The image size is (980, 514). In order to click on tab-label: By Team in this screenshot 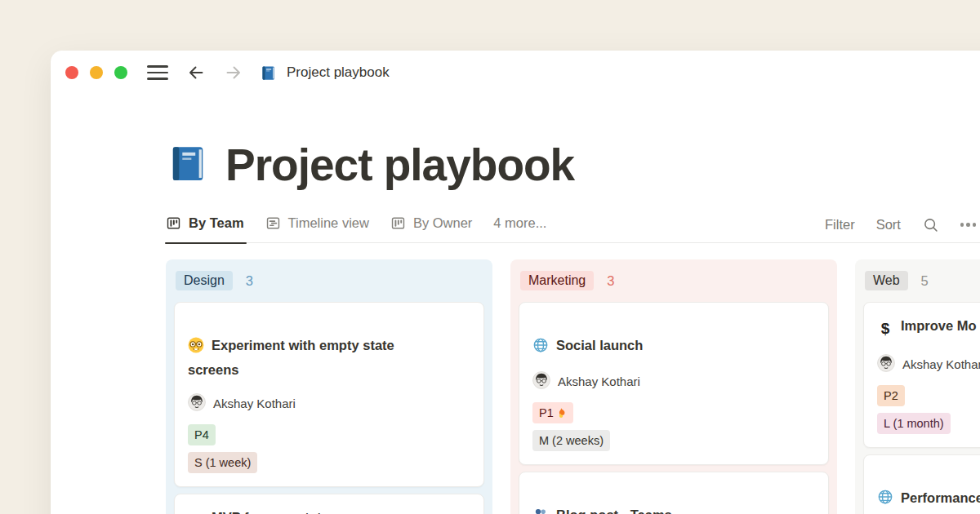, I will do `click(216, 224)`.